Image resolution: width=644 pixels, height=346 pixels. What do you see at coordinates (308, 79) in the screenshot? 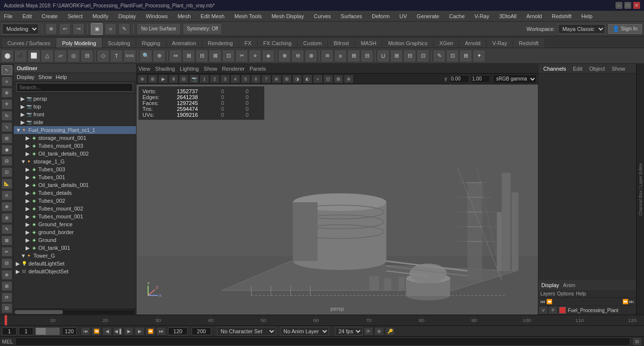
I see `vp-btn-ao: ◐` at bounding box center [308, 79].